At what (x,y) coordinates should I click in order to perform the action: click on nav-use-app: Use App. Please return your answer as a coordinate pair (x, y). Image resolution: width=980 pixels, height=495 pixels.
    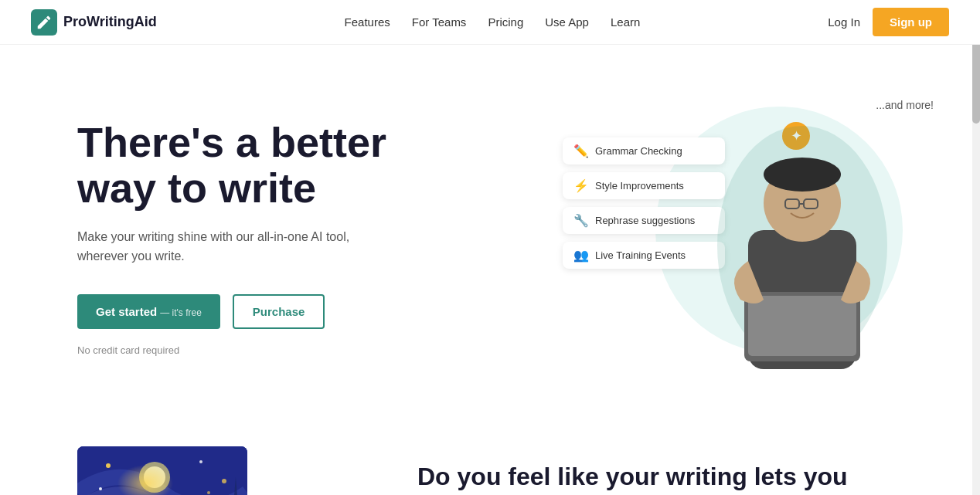
    Looking at the image, I should click on (567, 22).